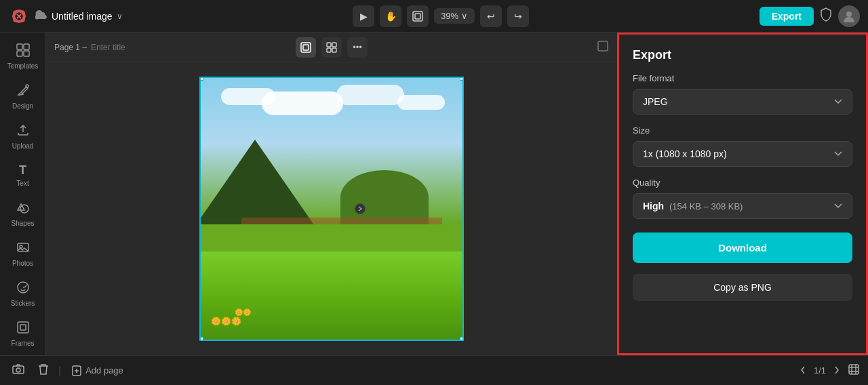 This screenshot has height=385, width=868. I want to click on hand-tool-button: ✋, so click(391, 16).